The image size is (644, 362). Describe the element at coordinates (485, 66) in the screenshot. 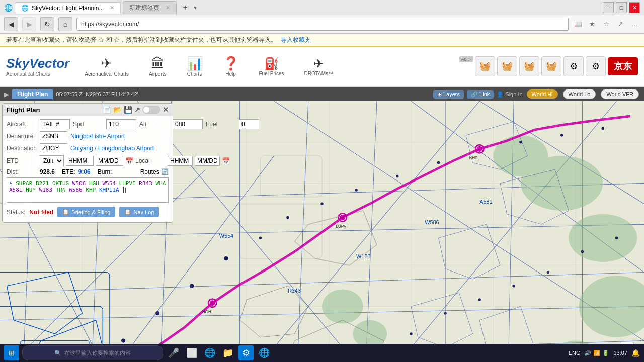

I see `store-icon-1: 🧺` at that location.